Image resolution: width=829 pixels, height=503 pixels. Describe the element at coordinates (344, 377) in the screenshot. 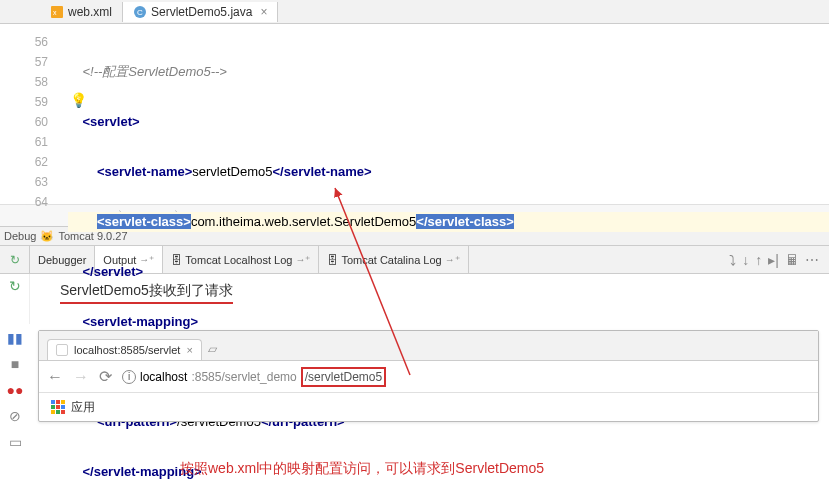

I see `url-path-highlight: /servletDemo5` at that location.